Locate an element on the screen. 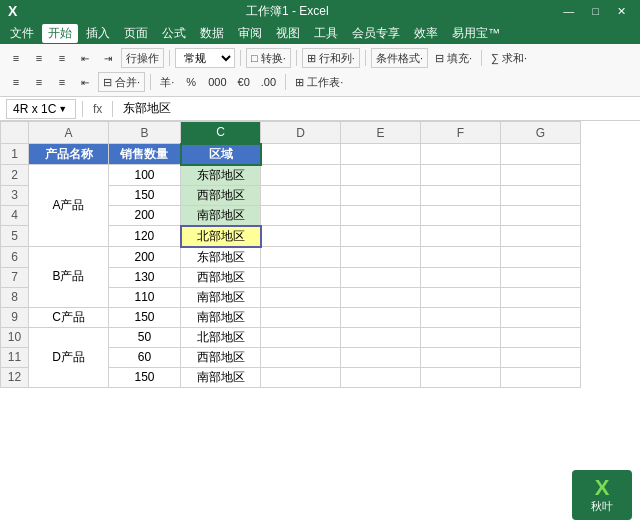 The image size is (640, 527). cell-b8: 110 is located at coordinates (145, 297).